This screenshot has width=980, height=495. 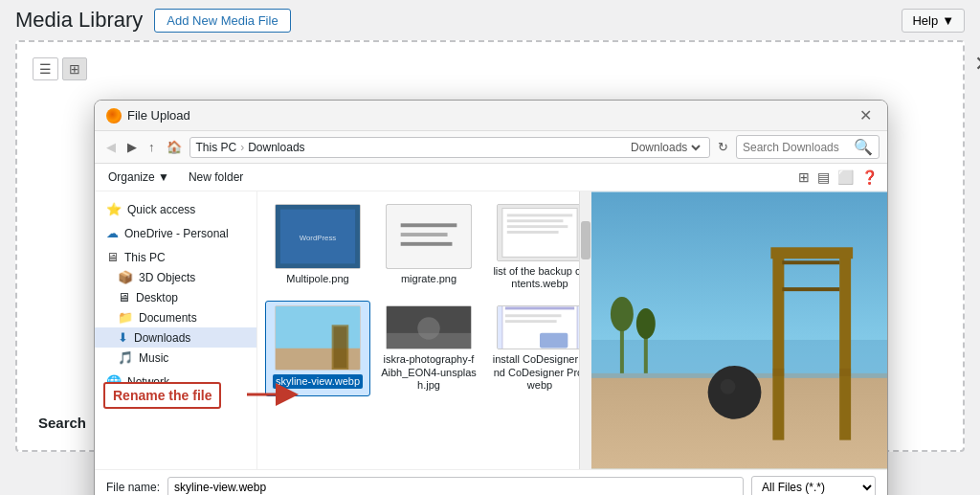 I want to click on search-label: Search, so click(x=62, y=423).